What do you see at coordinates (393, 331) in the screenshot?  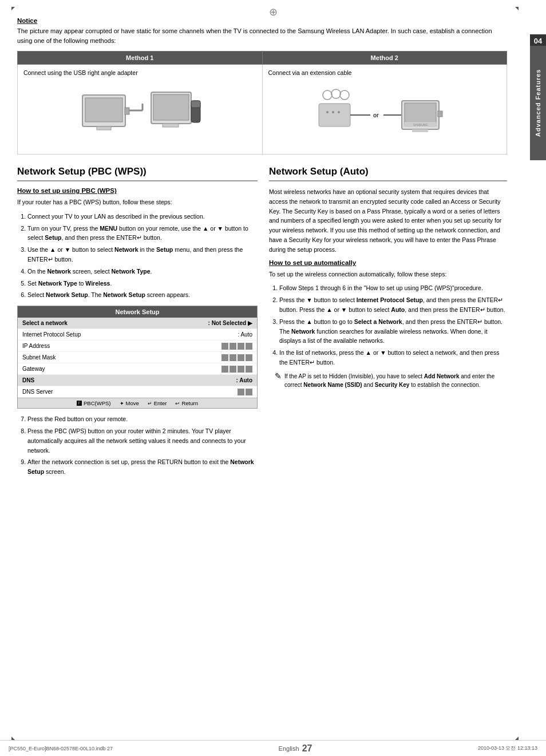 I see `auto-step-3: Press the ▲ button to go to Select a Net…` at bounding box center [393, 331].